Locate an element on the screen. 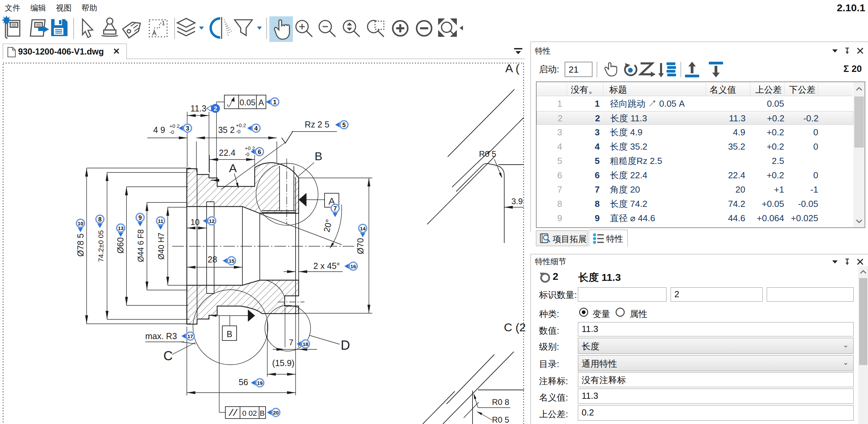  svg-text: Ø60 is located at coordinates (120, 245).